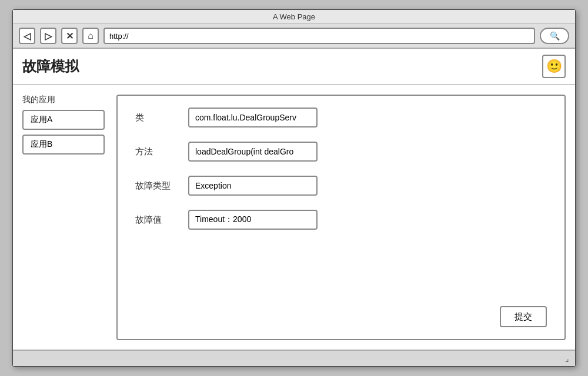  I want to click on nav-bar: ◁ ▷ ✕ ⌂ 🔍, so click(294, 36).